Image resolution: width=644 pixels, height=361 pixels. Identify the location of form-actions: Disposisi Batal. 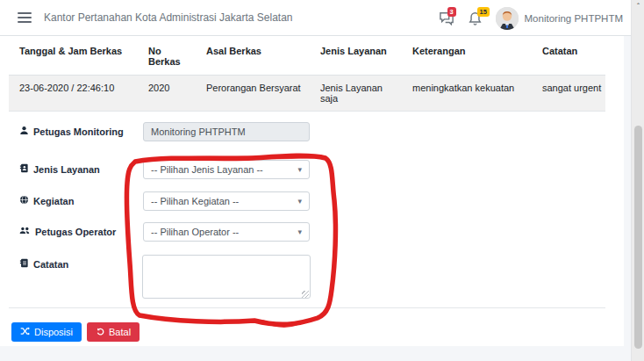
(75, 332).